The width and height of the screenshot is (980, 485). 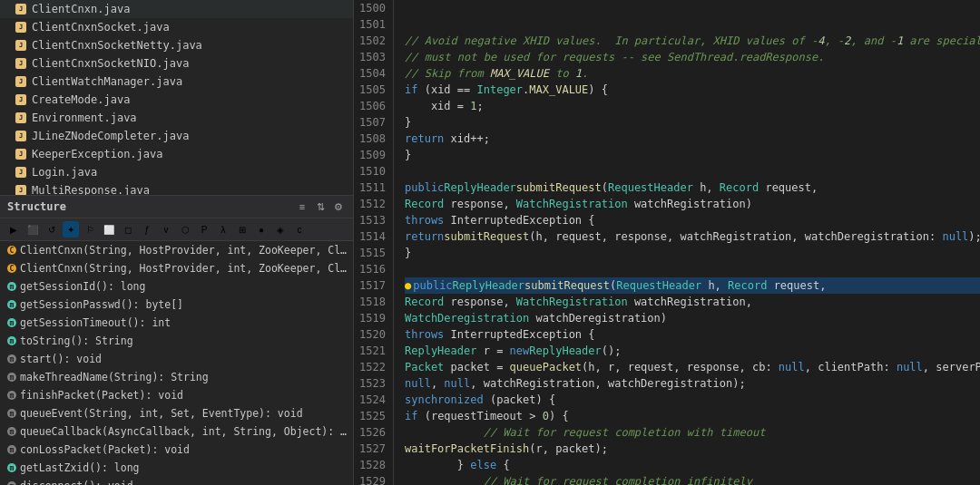 What do you see at coordinates (261, 229) in the screenshot?
I see `circle-icon: ●` at bounding box center [261, 229].